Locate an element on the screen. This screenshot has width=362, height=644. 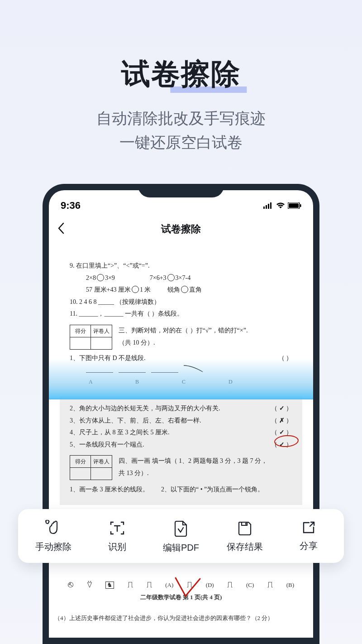
wifi-icon is located at coordinates (281, 206).